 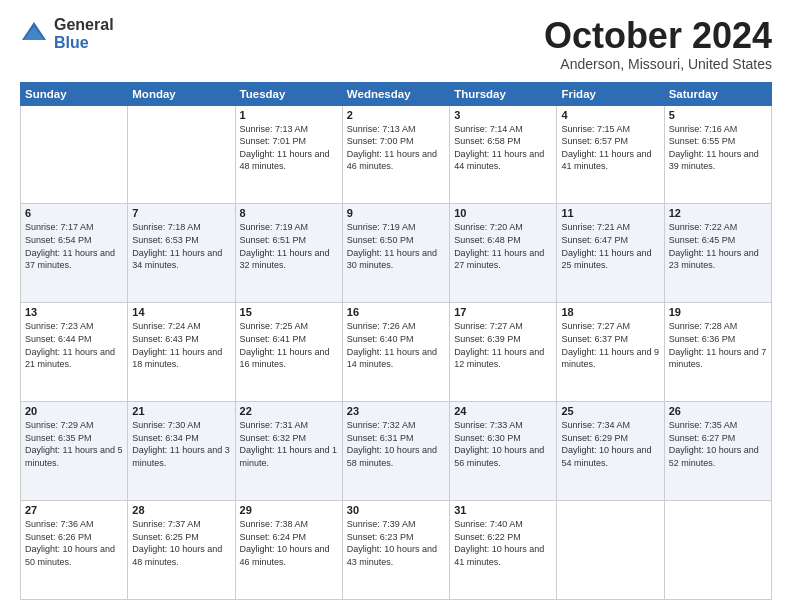 What do you see at coordinates (74, 550) in the screenshot?
I see `table-row: 27Sunrise: 7:36 AM Sunset: 6:26 PM Dayli…` at bounding box center [74, 550].